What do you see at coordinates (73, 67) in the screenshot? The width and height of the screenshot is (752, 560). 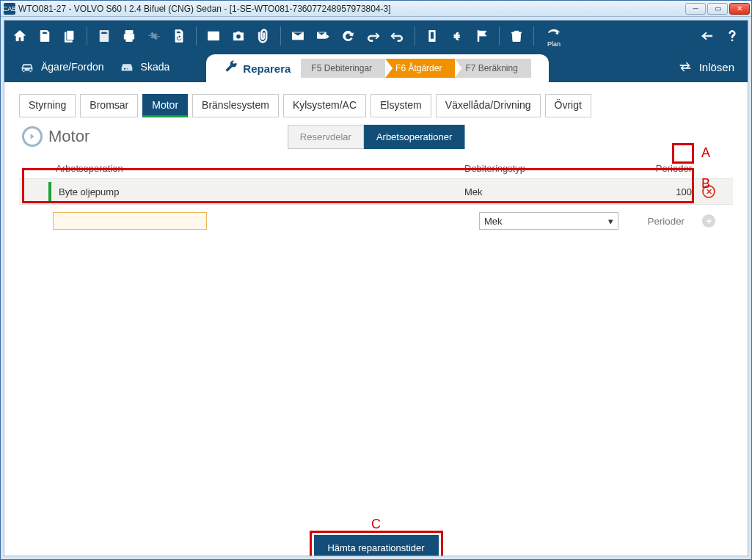 I see `nav-owner-vehicle-label: Ägare/Fordon` at bounding box center [73, 67].